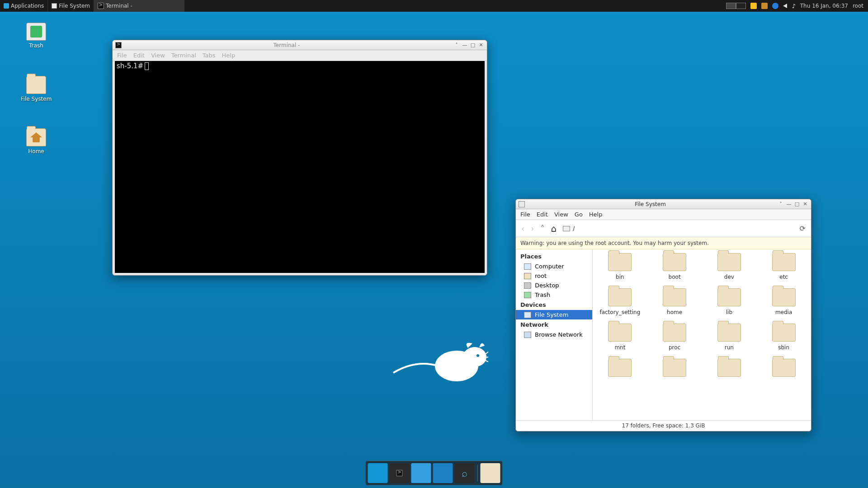 The width and height of the screenshot is (868, 488). Describe the element at coordinates (400, 473) in the screenshot. I see `dock-terminal` at that location.